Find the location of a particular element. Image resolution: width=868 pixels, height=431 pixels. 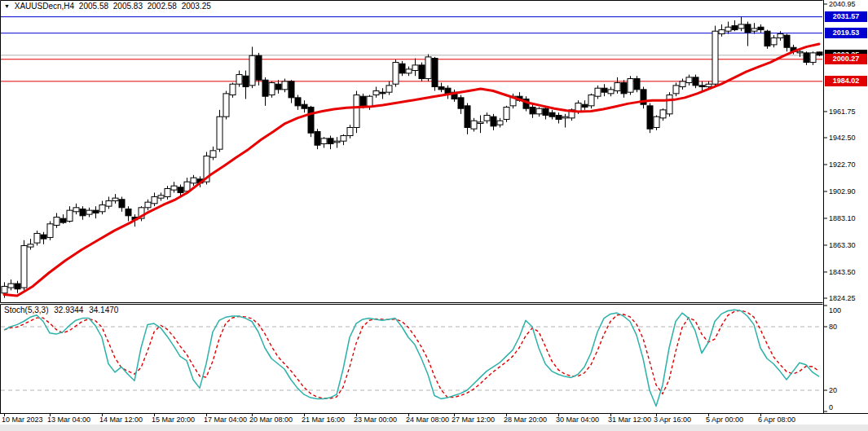

stoch-tick-label: 0 is located at coordinates (831, 407).